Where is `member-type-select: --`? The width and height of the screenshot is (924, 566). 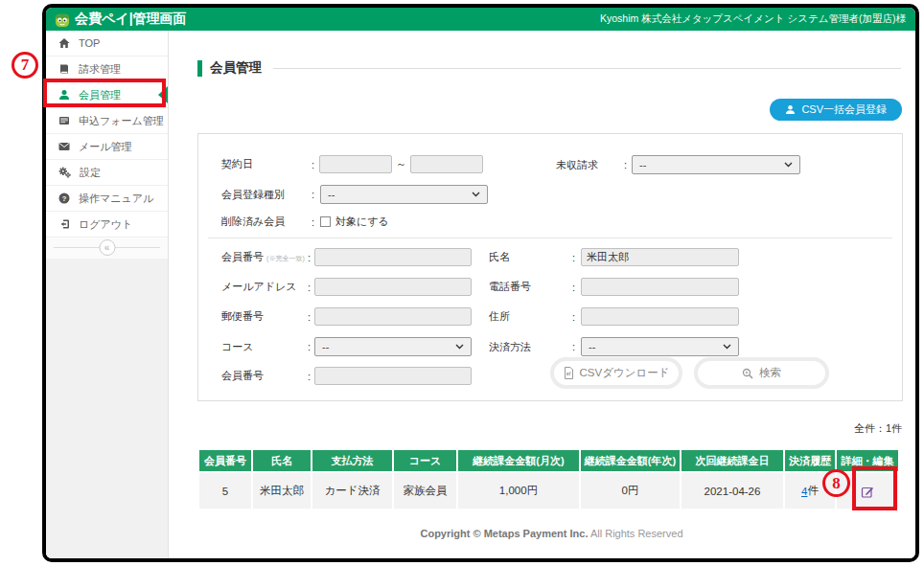
member-type-select: -- is located at coordinates (404, 194).